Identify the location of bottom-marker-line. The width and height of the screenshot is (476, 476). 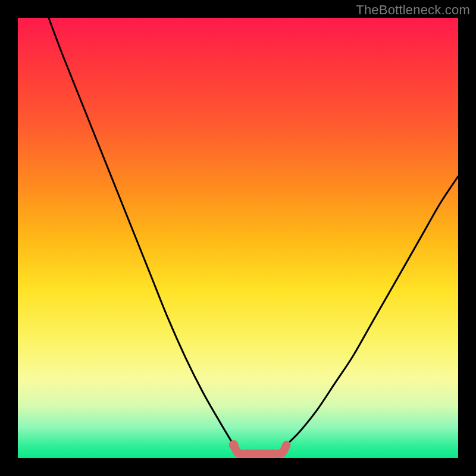
(261, 450).